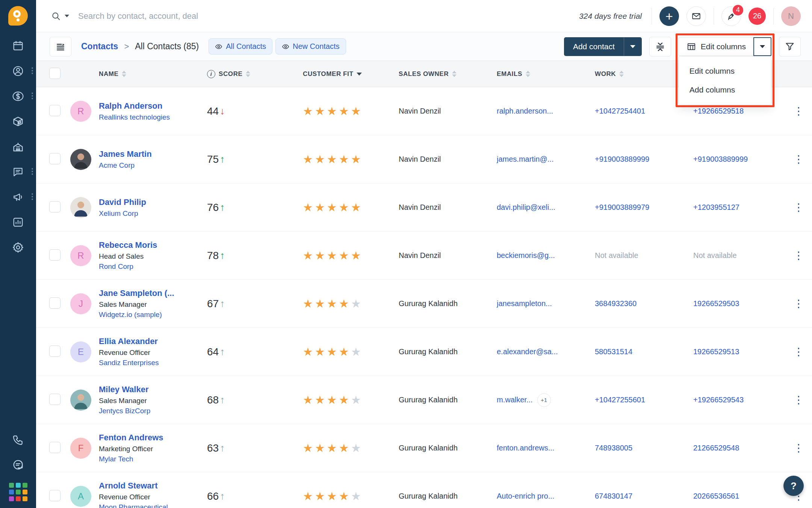 This screenshot has width=812, height=508. I want to click on dropdown-item-edit-columns: Edit columns, so click(725, 71).